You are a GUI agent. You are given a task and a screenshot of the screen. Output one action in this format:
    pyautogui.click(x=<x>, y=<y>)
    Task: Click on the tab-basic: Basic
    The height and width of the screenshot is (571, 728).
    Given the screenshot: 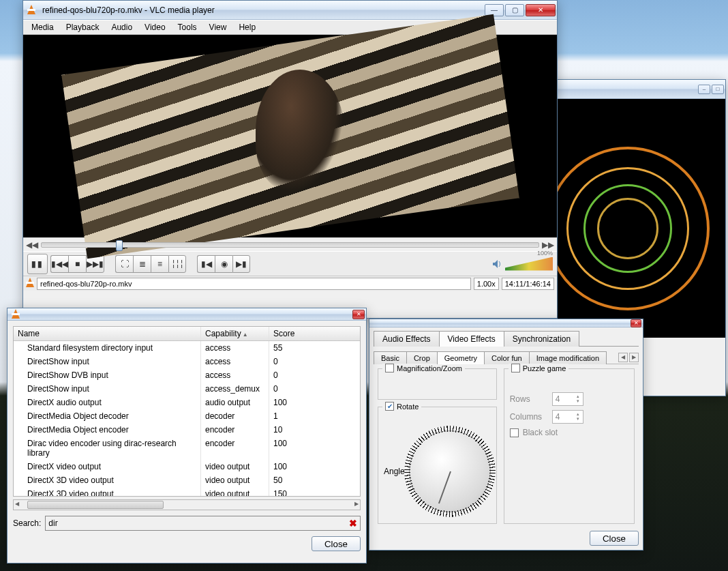 What is the action you would take?
    pyautogui.click(x=390, y=357)
    